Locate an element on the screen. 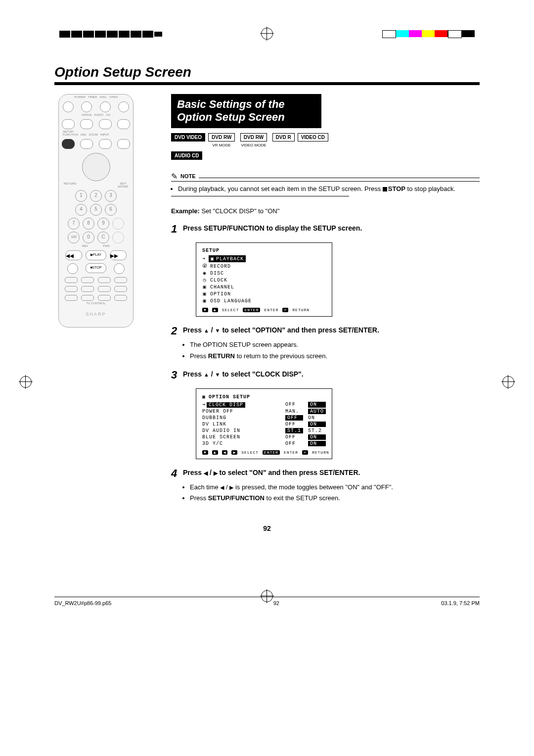 This screenshot has width=534, height=756. step-4: 4 Press / to select "ON" and then press … is located at coordinates (325, 473).